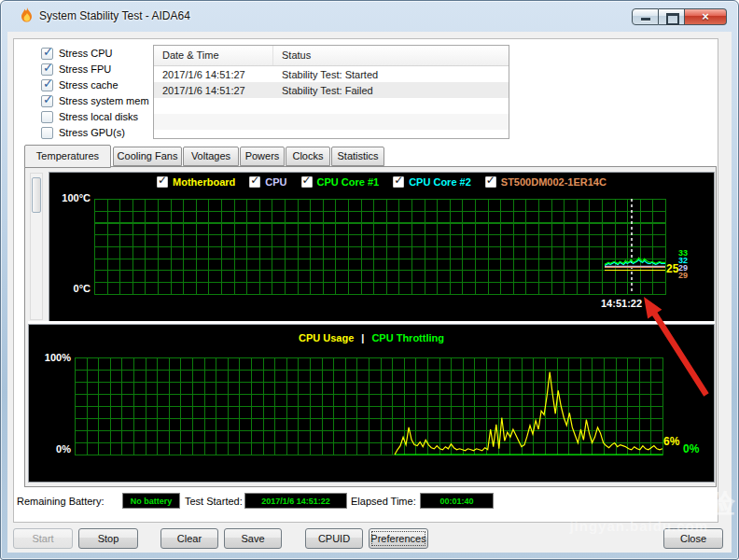  Describe the element at coordinates (391, 56) in the screenshot. I see `column-header-status: Status` at that location.